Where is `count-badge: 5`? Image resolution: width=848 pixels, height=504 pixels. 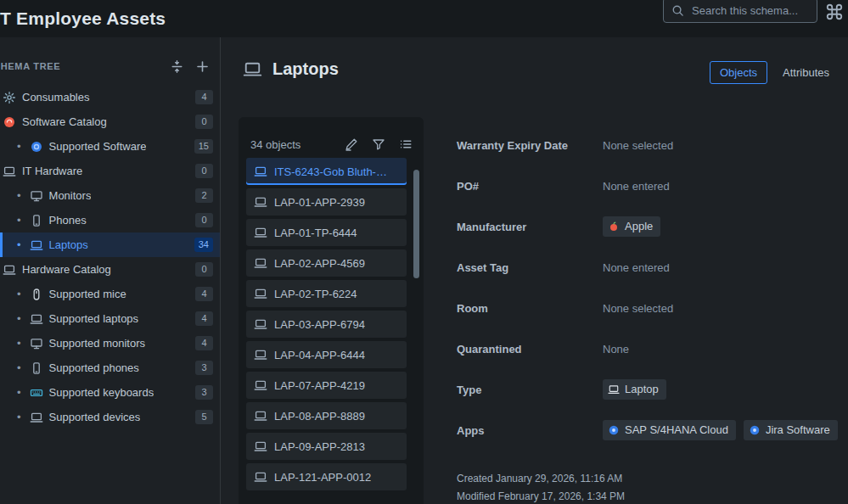
count-badge: 5 is located at coordinates (204, 417).